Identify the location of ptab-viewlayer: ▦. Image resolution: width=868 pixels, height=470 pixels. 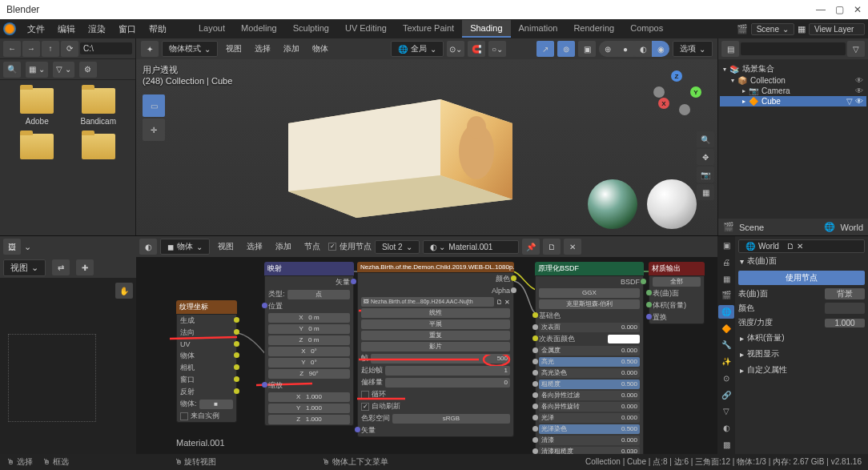
(726, 279).